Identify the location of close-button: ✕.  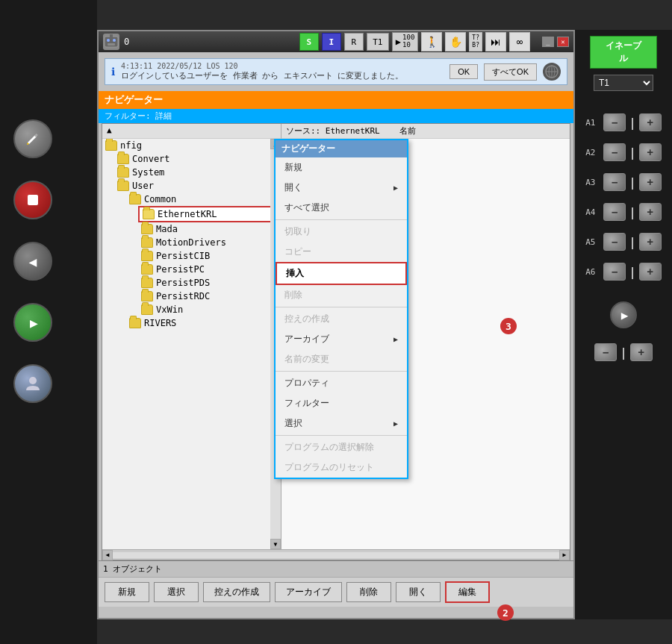
(563, 42).